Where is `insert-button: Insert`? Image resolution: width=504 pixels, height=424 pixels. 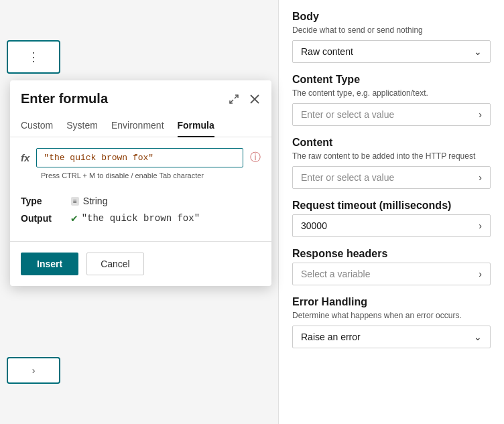
insert-button: Insert is located at coordinates (50, 264).